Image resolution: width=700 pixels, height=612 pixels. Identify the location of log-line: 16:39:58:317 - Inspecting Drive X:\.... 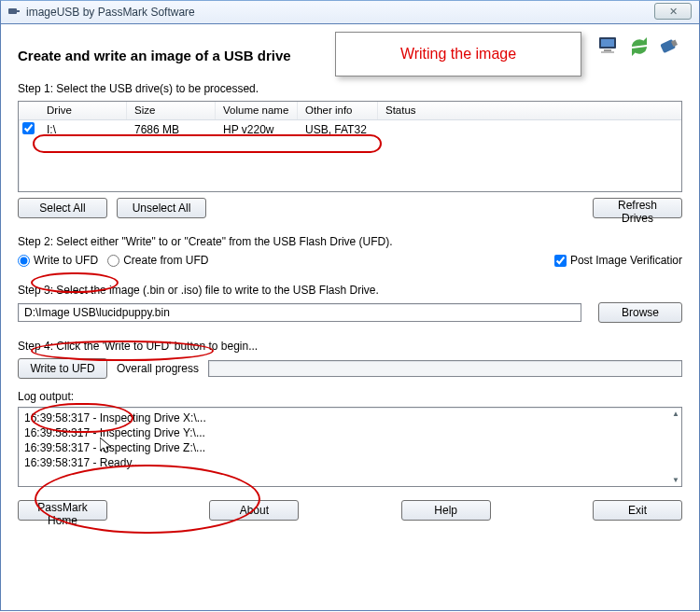
(350, 418).